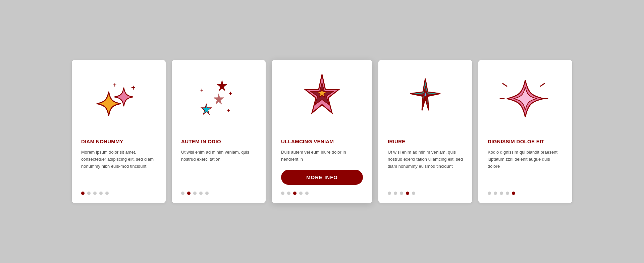 This screenshot has height=263, width=644. Describe the element at coordinates (501, 192) in the screenshot. I see `card-5-dots` at that location.